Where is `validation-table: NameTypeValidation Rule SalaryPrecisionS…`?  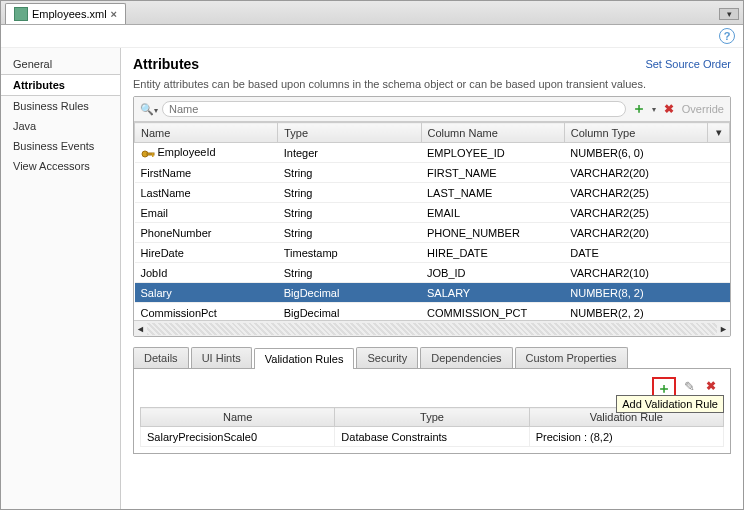
validation-table: NameTypeValidation Rule SalaryPrecisionS… is located at coordinates (432, 427).